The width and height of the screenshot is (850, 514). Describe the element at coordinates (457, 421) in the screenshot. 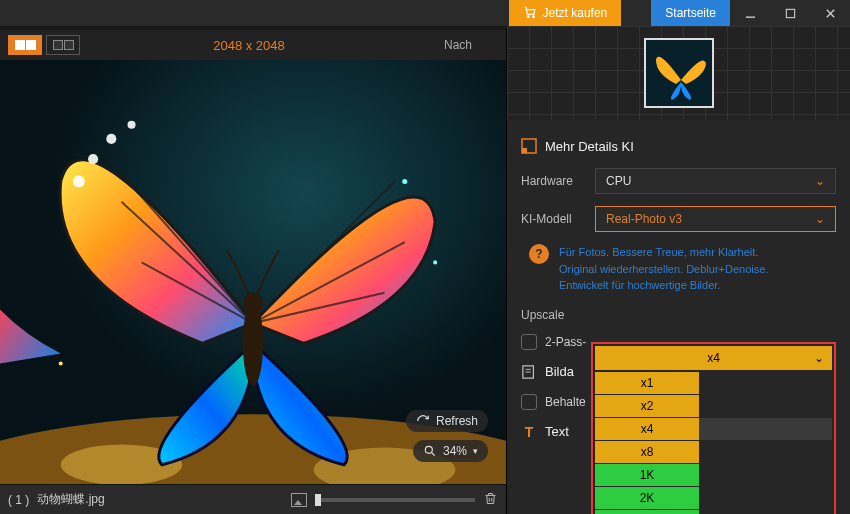

I see `refresh-label: Refresh` at that location.